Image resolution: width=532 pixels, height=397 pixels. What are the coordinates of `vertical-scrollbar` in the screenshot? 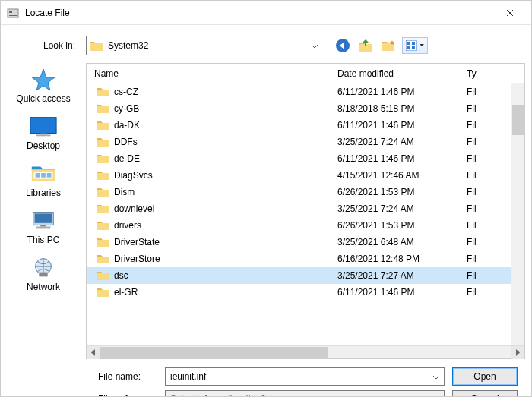 It's located at (518, 214).